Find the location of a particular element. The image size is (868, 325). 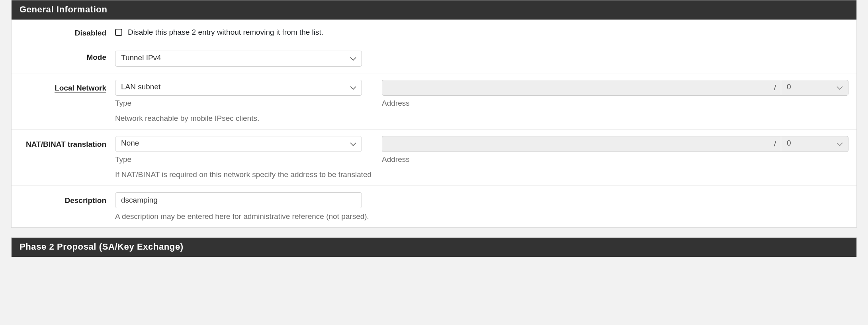

natbinat-address-input is located at coordinates (576, 144).